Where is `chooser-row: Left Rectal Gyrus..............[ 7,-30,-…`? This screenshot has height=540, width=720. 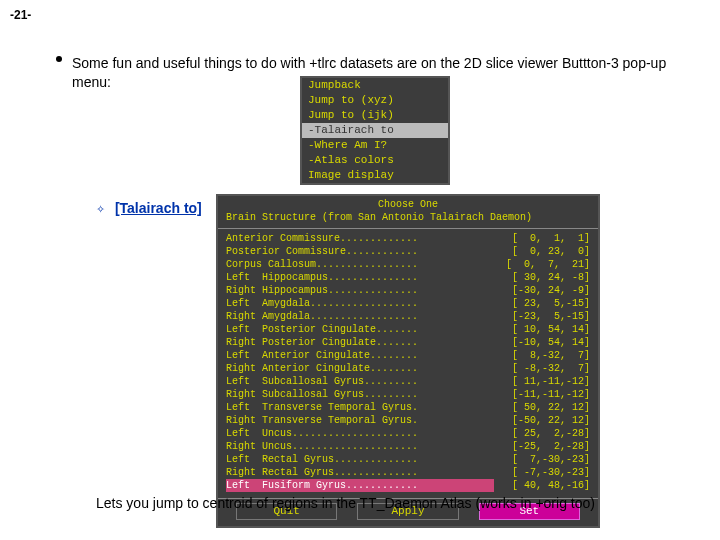
chooser-row: Left Rectal Gyrus..............[ 7,-30,-… is located at coordinates (408, 460).